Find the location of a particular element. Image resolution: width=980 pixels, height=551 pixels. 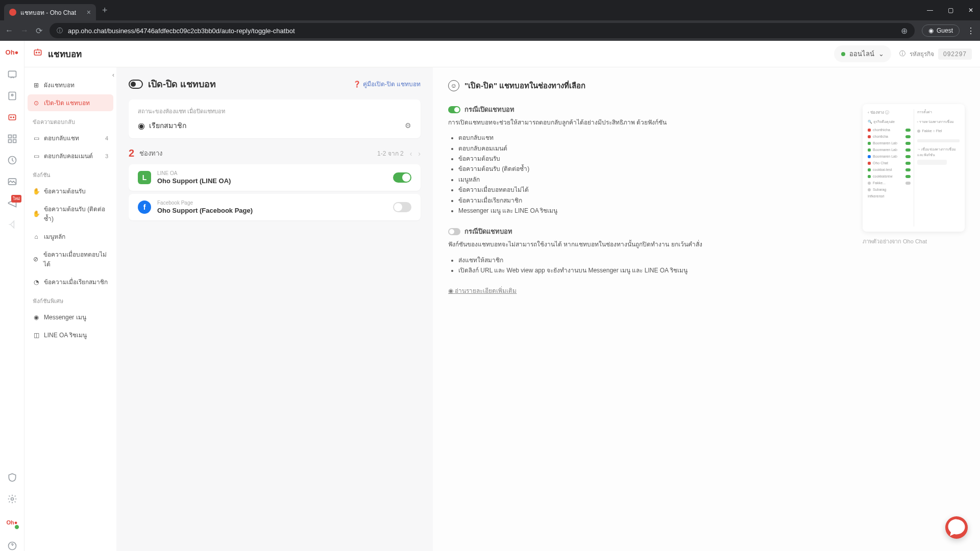

tab-favicon is located at coordinates (13, 12).